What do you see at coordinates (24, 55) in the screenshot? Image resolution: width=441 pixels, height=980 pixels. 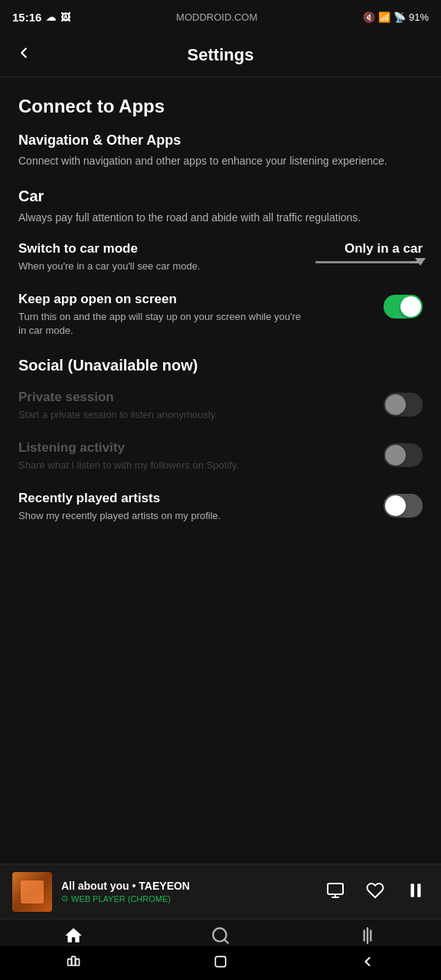 I see `back-button` at bounding box center [24, 55].